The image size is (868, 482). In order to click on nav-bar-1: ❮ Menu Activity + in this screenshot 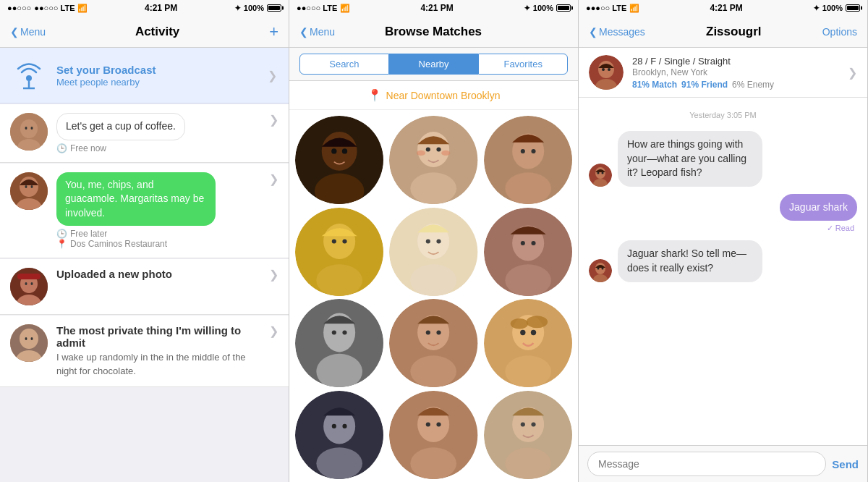, I will do `click(145, 32)`.